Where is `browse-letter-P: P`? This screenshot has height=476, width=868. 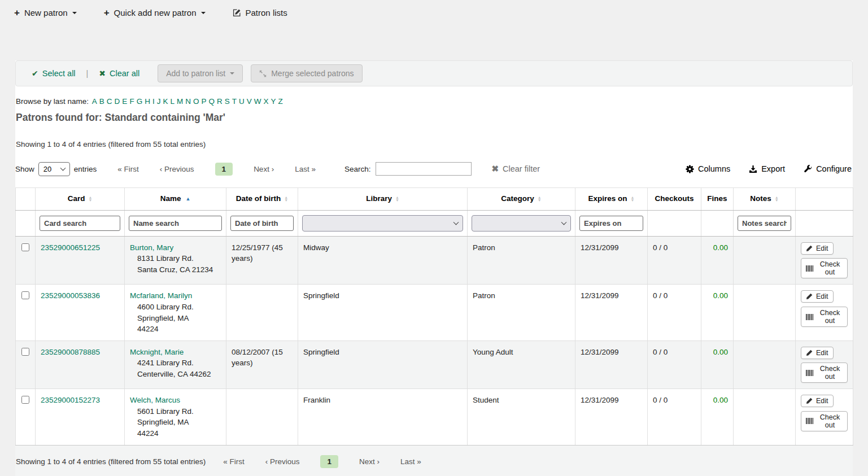
browse-letter-P: P is located at coordinates (203, 102).